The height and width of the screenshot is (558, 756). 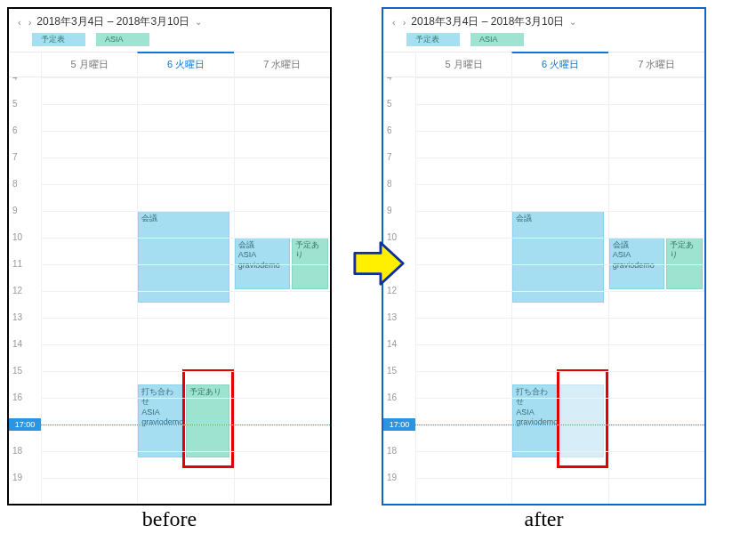 I want to click on day-column-wed: 7 水曜日, so click(x=656, y=64).